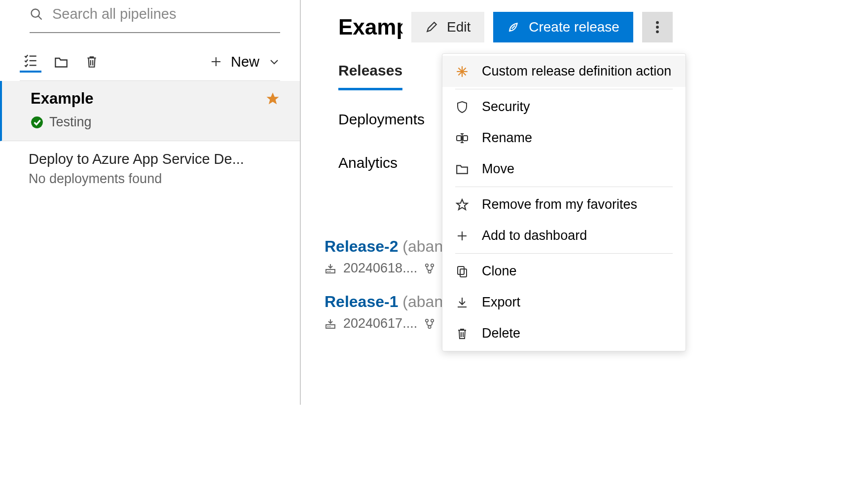  What do you see at coordinates (657, 27) in the screenshot?
I see `more-actions-button` at bounding box center [657, 27].